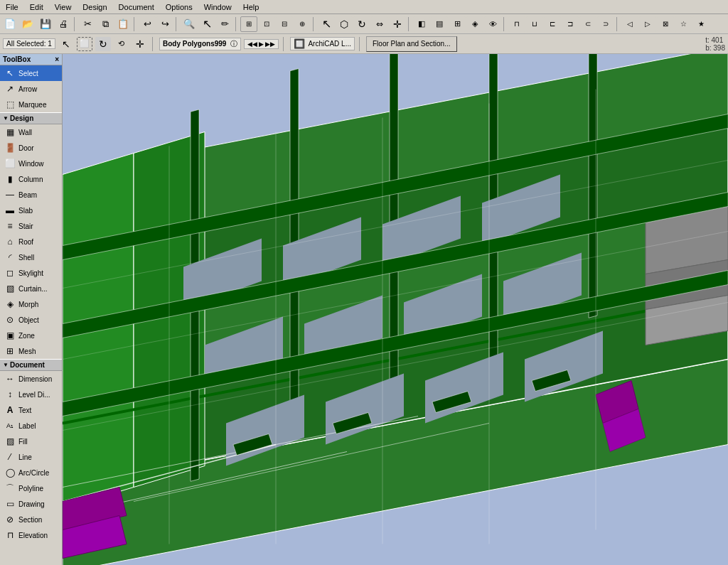 Image resolution: width=728 pixels, height=565 pixels. Describe the element at coordinates (362, 24) in the screenshot. I see `rotate-tool: ↻` at that location.